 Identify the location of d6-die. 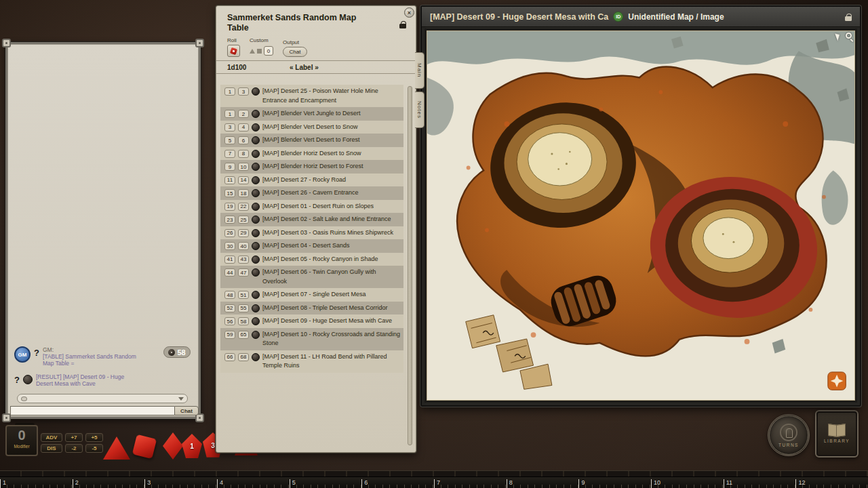
(144, 447).